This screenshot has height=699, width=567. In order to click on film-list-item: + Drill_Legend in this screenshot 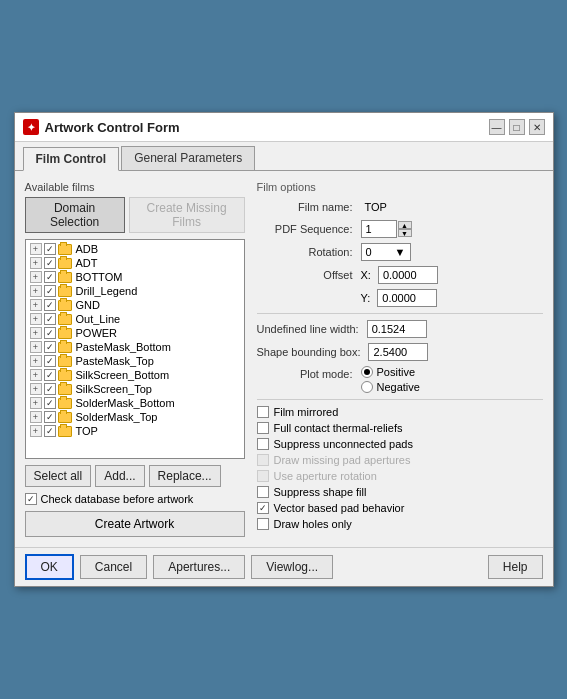, I will do `click(135, 291)`.